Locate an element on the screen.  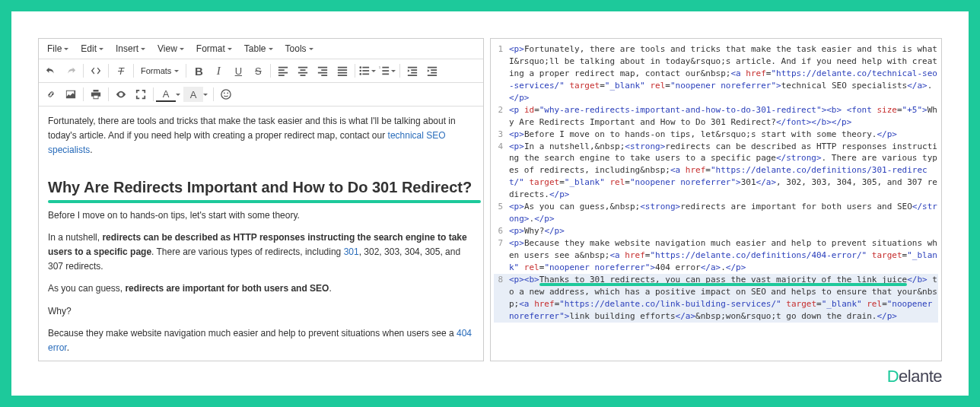
menu-format: Format is located at coordinates (215, 49).